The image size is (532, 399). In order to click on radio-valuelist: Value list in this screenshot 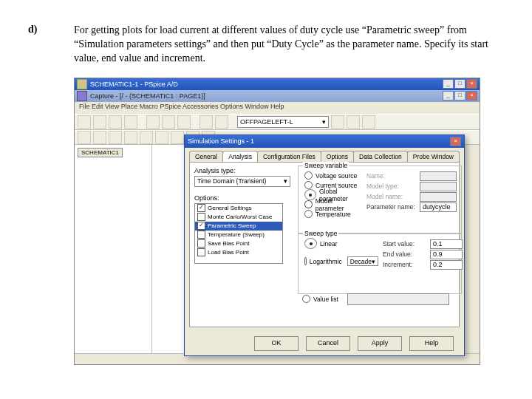, I will do `click(375, 299)`.